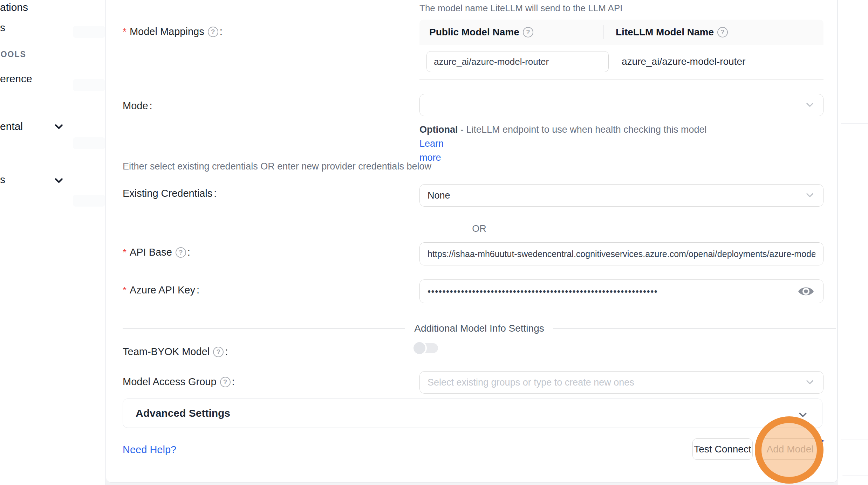  Describe the element at coordinates (622, 291) in the screenshot. I see `azure-api-key-input: ••••••••••••••••••••••••••••••••••••••••…` at that location.